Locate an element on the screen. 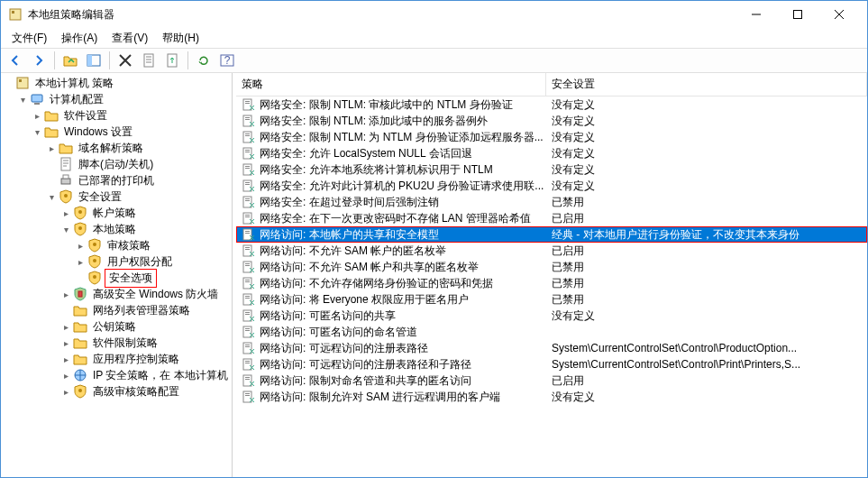  tree-label: 本地策略 is located at coordinates (114, 229).